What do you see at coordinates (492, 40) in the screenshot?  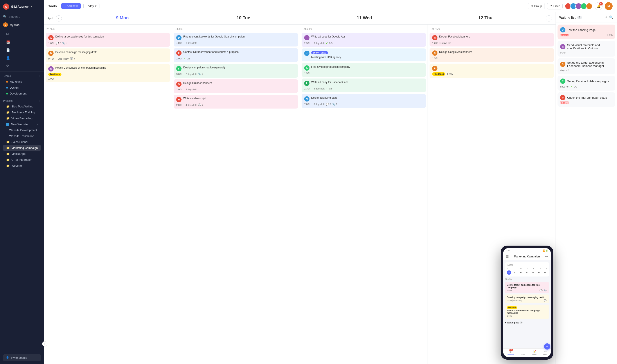 I see `task-card-14: N Design Facebook banners 1:30h | 4 days…` at bounding box center [492, 40].